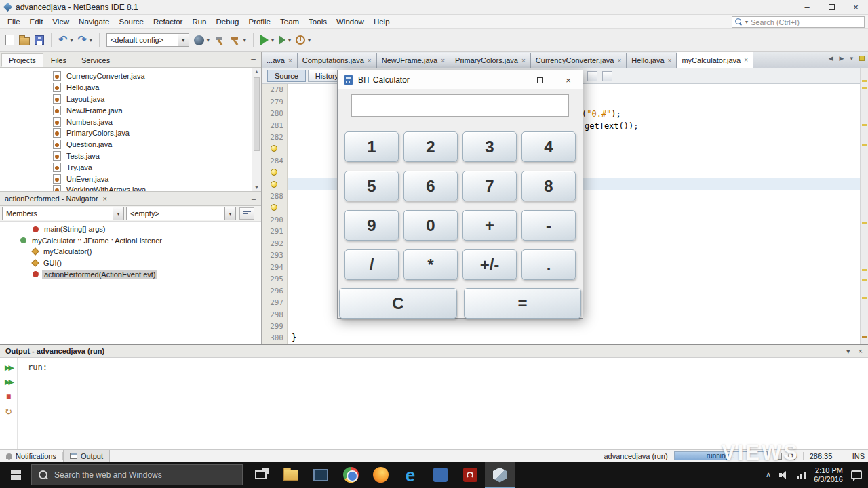  Describe the element at coordinates (130, 263) in the screenshot. I see `navigator-item: GUI()` at that location.